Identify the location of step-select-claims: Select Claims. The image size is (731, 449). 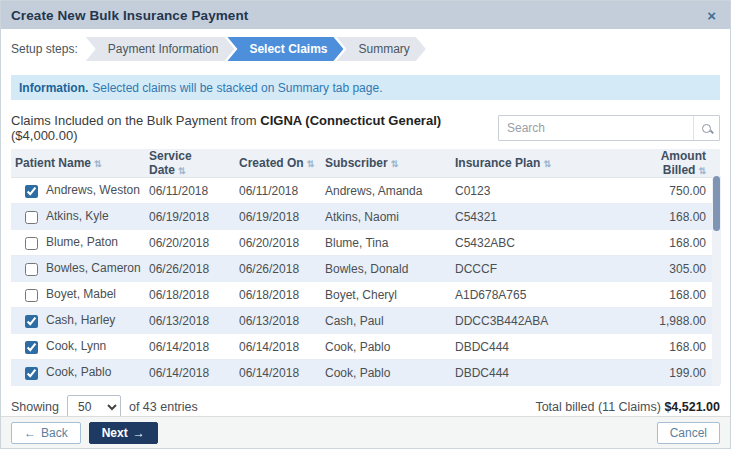
(285, 49).